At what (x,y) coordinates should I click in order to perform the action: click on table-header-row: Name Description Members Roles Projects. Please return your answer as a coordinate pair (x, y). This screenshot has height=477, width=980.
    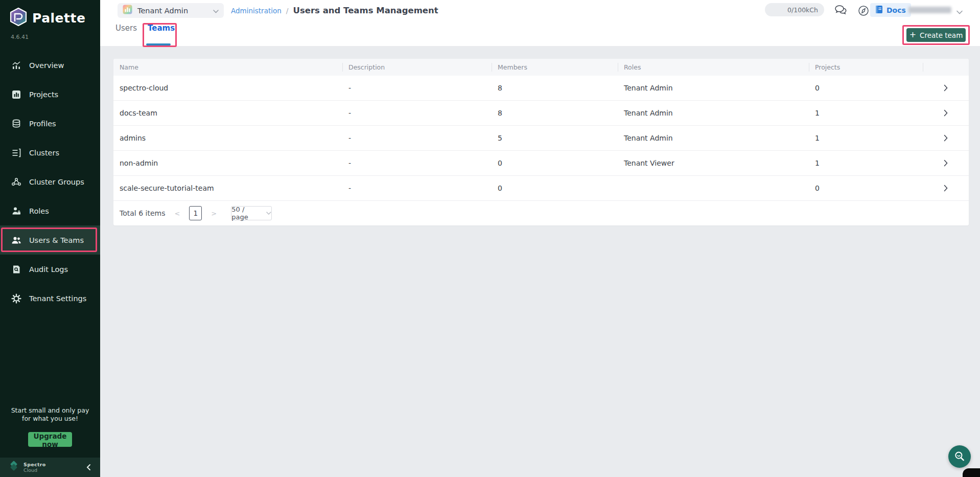
    Looking at the image, I should click on (541, 67).